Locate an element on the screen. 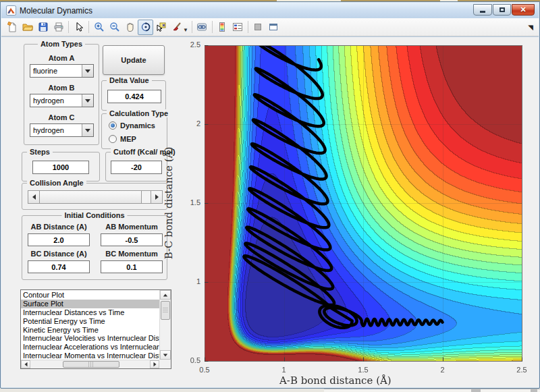  bc-distance-label: BC Distance (A) is located at coordinates (59, 254).